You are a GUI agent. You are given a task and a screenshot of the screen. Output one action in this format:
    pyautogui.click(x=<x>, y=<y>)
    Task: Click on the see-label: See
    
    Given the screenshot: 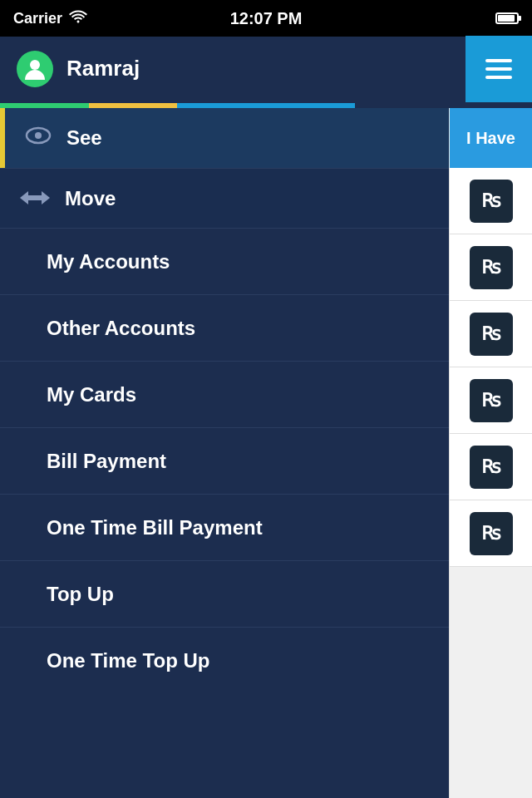 What is the action you would take?
    pyautogui.click(x=85, y=138)
    